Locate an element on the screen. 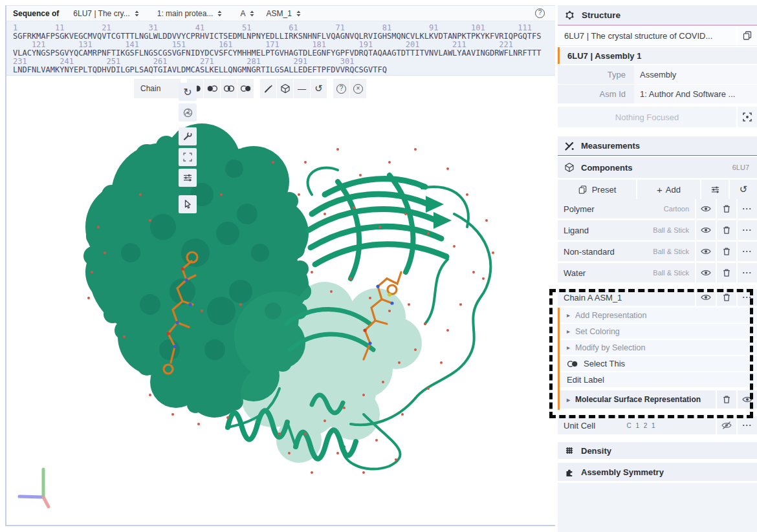 Image resolution: width=757 pixels, height=532 pixels. expand-button is located at coordinates (188, 157).